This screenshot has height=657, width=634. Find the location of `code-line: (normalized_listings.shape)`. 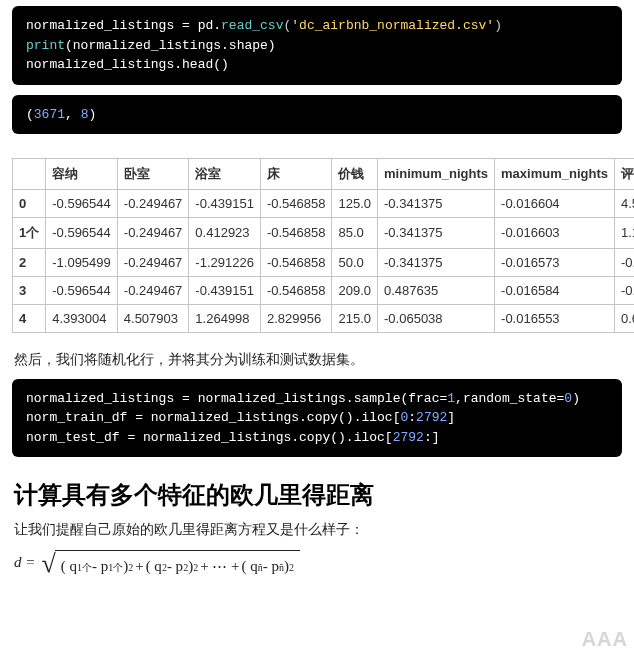

code-line: (normalized_listings.shape) is located at coordinates (170, 46).